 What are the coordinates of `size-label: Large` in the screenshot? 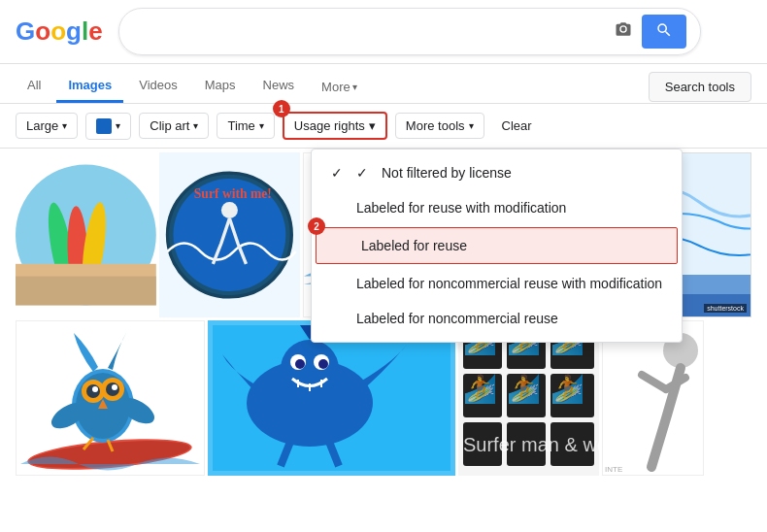 It's located at (43, 126).